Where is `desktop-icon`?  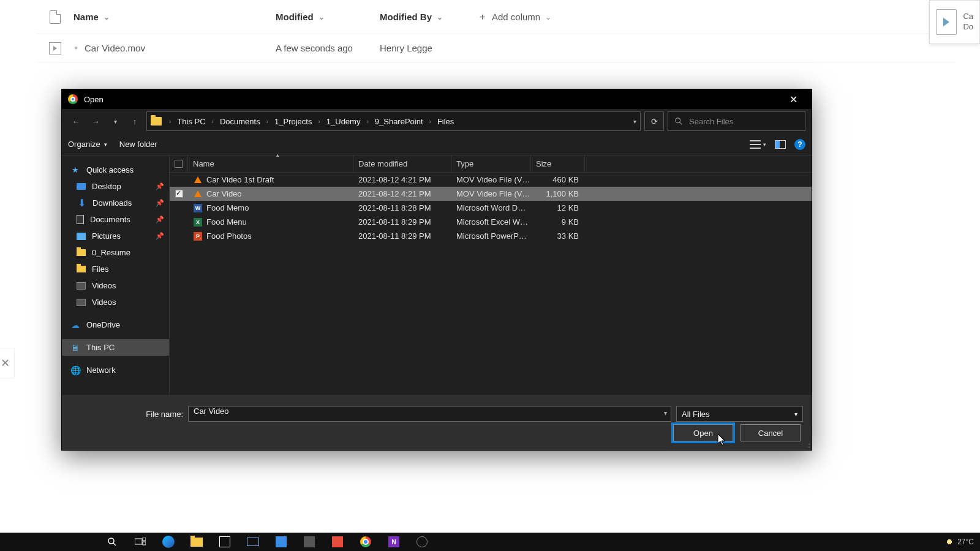 desktop-icon is located at coordinates (81, 186).